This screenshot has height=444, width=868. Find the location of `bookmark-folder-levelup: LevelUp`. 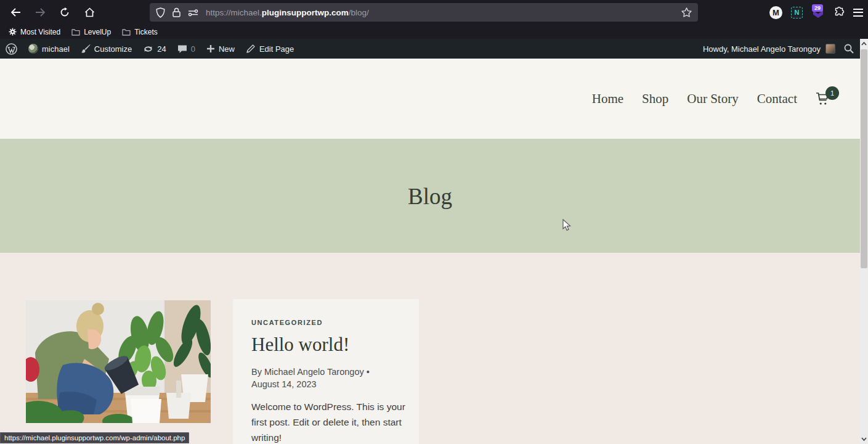

bookmark-folder-levelup: LevelUp is located at coordinates (91, 32).